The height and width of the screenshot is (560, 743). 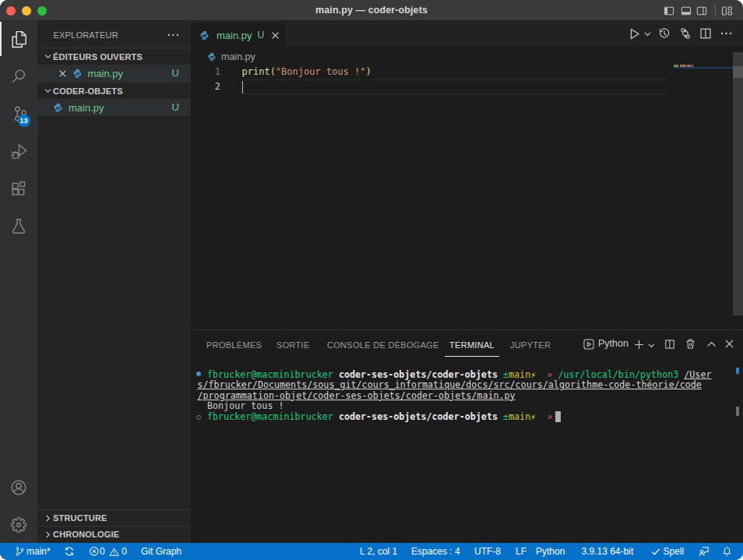 I want to click on git-graph-button: Git Graph, so click(x=161, y=551).